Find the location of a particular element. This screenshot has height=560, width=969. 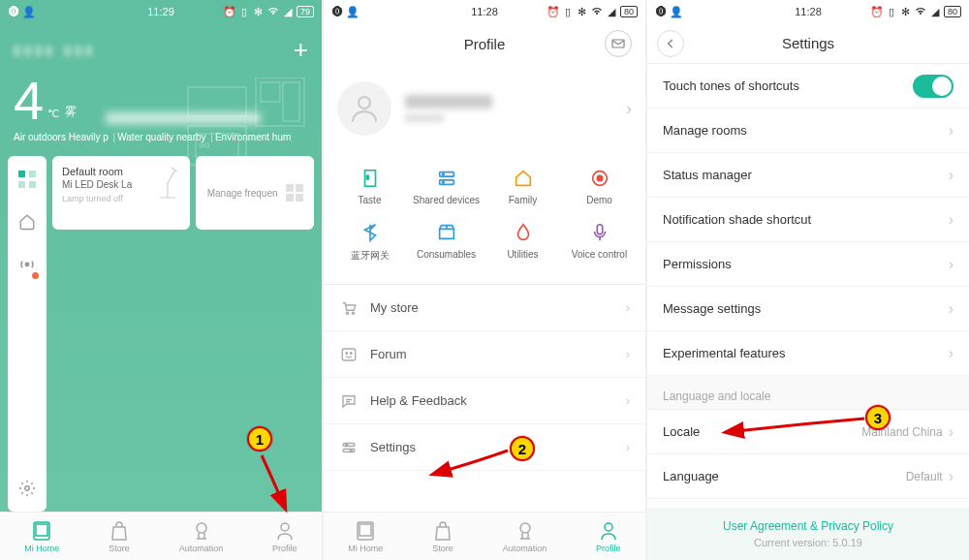

row-locale: Locale Mainland China › is located at coordinates (808, 432).